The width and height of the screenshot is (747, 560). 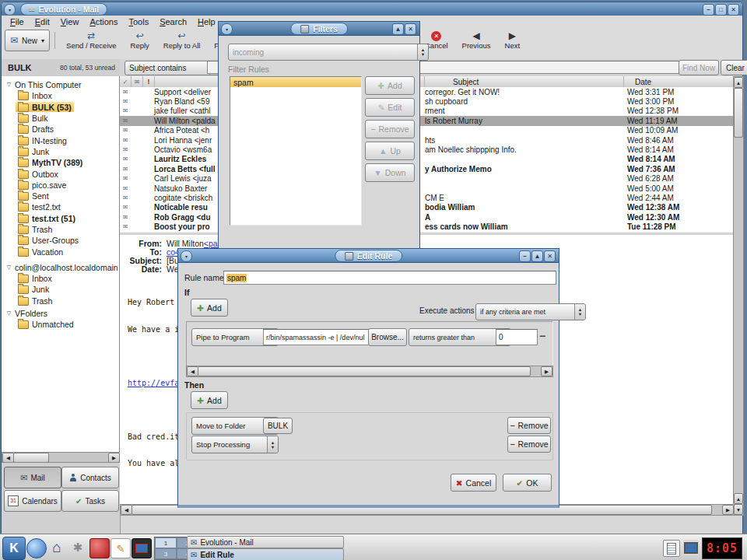 I want to click on add-criterion-button: ✚Add, so click(x=209, y=308).